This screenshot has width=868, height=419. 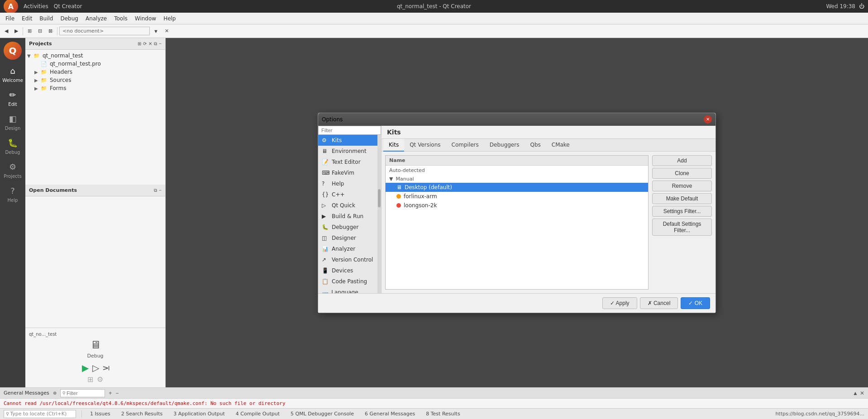 What do you see at coordinates (348, 162) in the screenshot?
I see `nav-item-text-editor: 📝 Text Editor` at bounding box center [348, 162].